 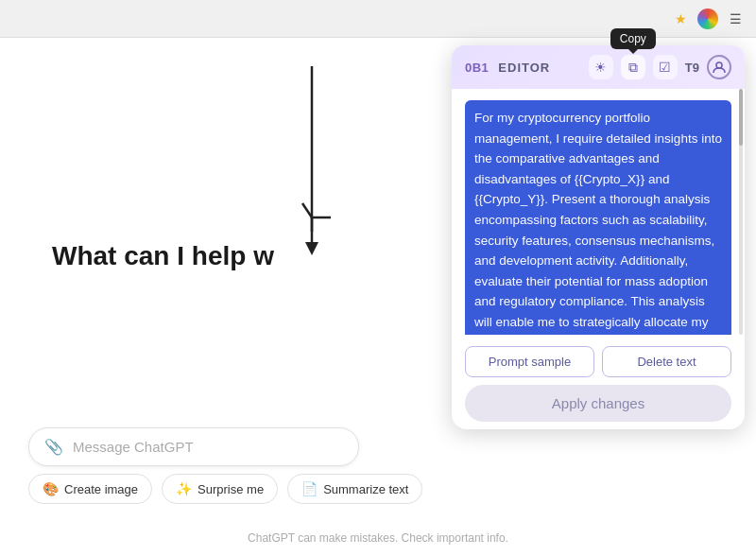 What do you see at coordinates (665, 67) in the screenshot?
I see `checkbox-icon: ☑` at bounding box center [665, 67].